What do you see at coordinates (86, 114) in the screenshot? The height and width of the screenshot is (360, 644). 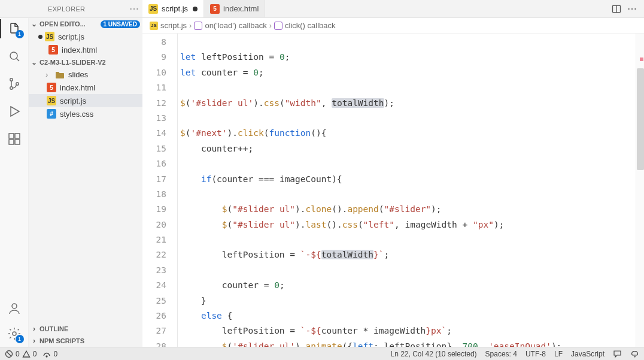 I see `file-styles-css: # styles.css` at bounding box center [86, 114].